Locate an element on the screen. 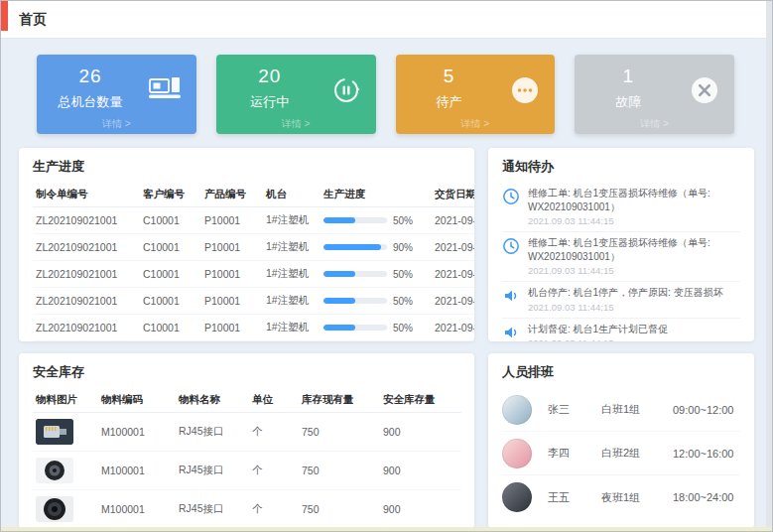 Image resolution: width=773 pixels, height=532 pixels. rj45-connector-photo is located at coordinates (55, 432).